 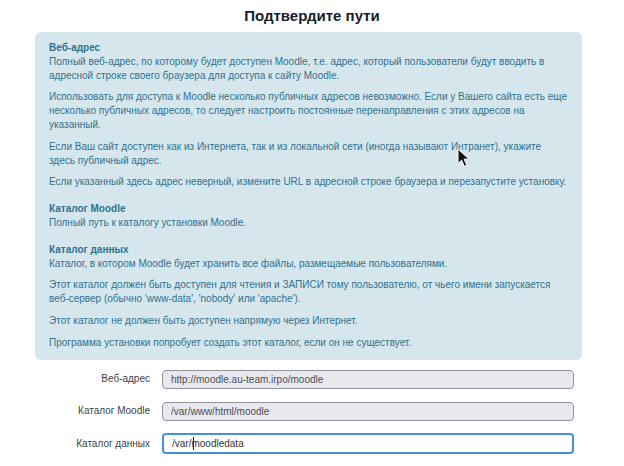 I want to click on info-paragraph: Этот каталог должен быть доступен для чт…, so click(x=308, y=292).